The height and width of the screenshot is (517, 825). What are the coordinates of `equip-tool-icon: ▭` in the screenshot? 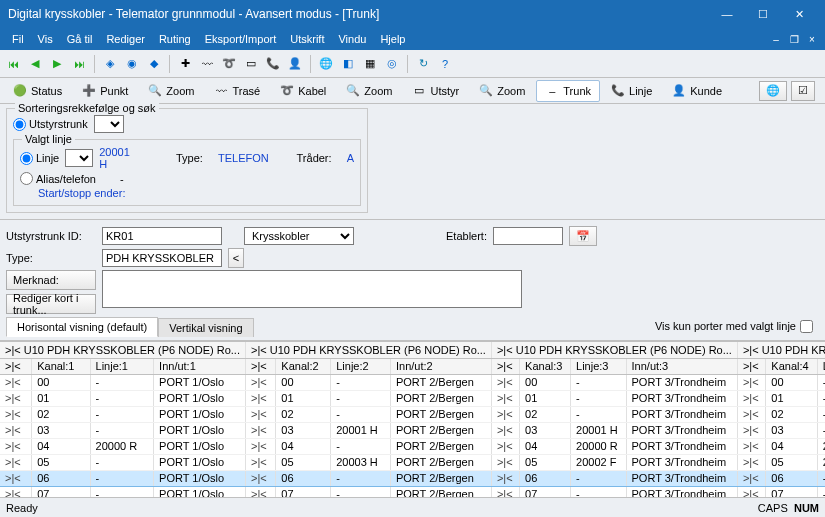 It's located at (251, 64).